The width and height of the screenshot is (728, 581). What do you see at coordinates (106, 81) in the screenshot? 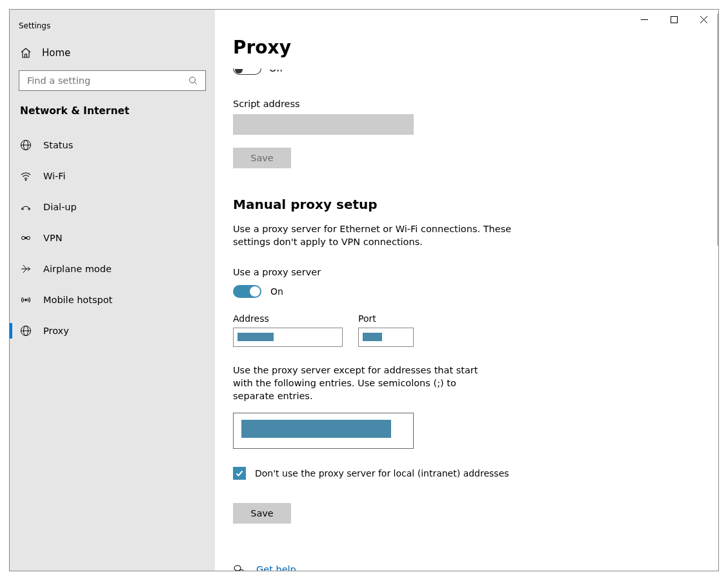
I see `search-field` at bounding box center [106, 81].